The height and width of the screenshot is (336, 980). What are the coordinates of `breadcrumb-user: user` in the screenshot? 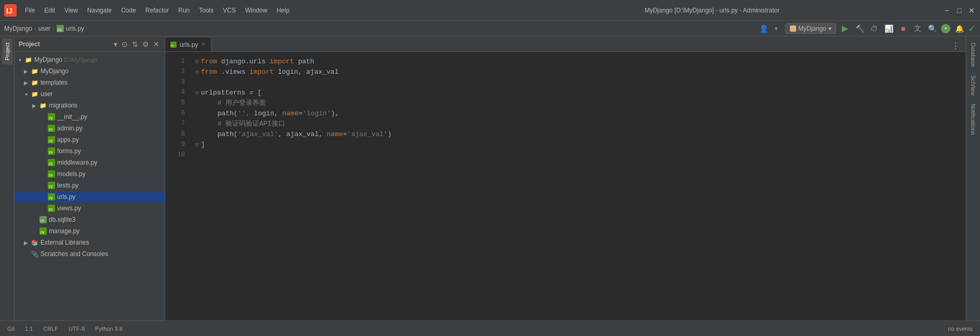 It's located at (45, 29).